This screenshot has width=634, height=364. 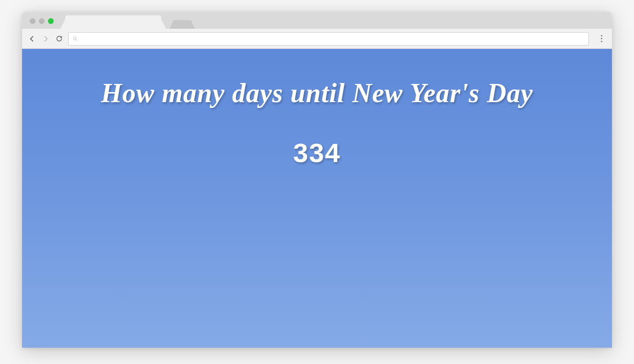 I want to click on address-bar, so click(x=329, y=39).